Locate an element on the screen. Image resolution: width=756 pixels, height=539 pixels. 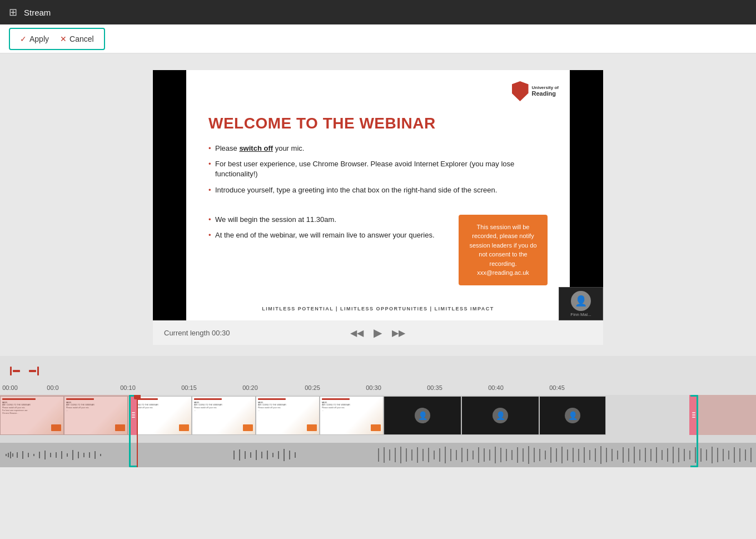
selection-overlay-left is located at coordinates (64, 415).